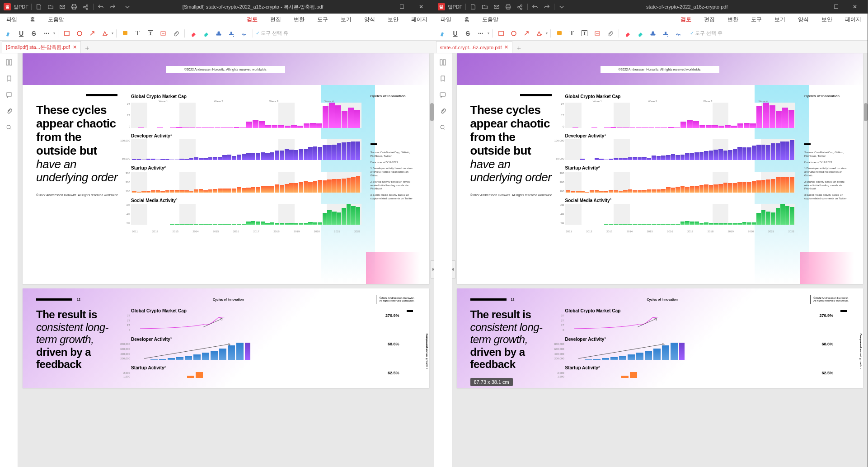 This screenshot has width=868, height=467. I want to click on highlight-tool, so click(9, 33).